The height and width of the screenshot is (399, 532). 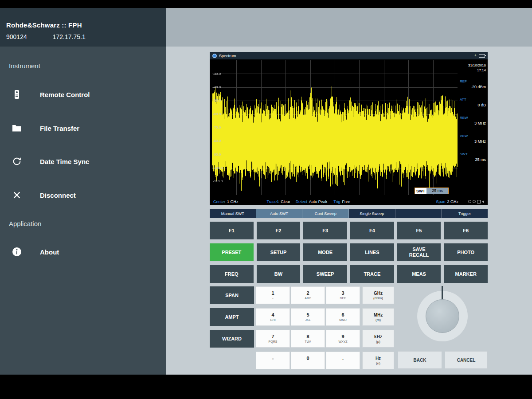 I want to click on battery-icon, so click(x=482, y=56).